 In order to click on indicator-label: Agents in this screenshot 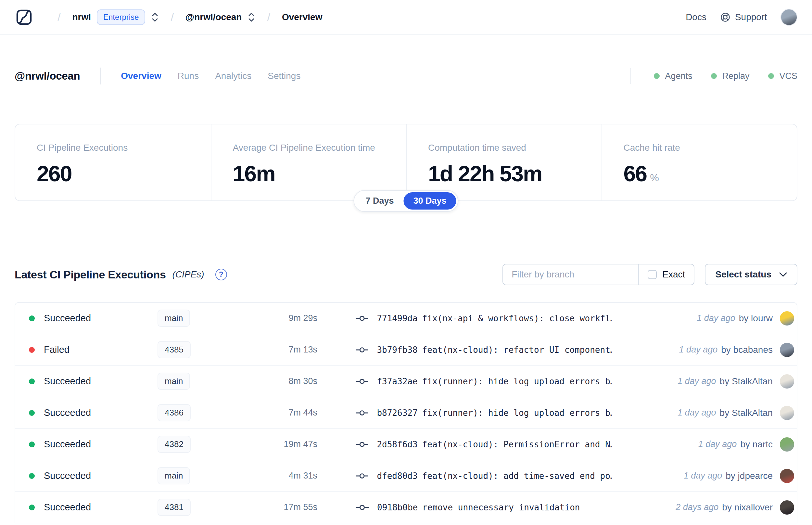, I will do `click(678, 76)`.